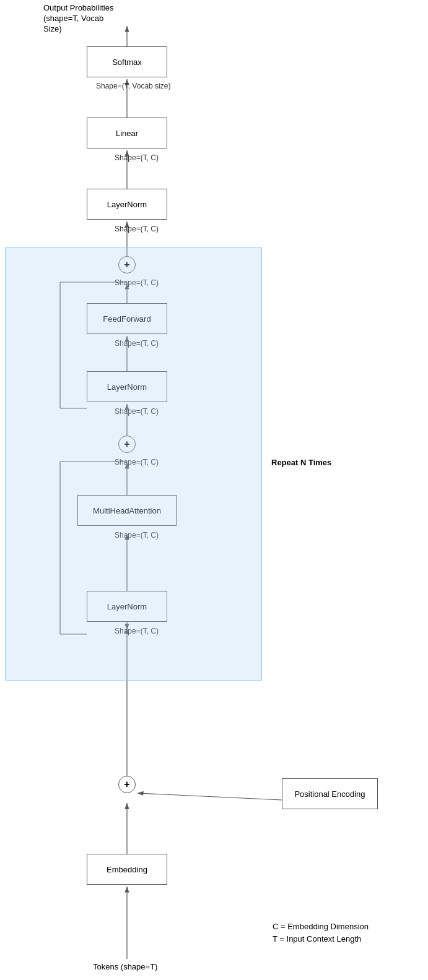  I want to click on layernorm-top-label: LayerNorm, so click(127, 204).